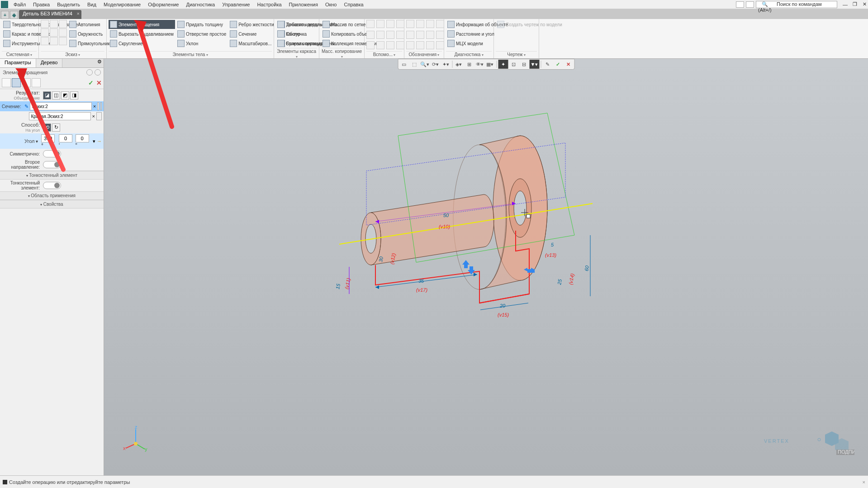 Image resolution: width=868 pixels, height=488 pixels. I want to click on redo-icon, so click(54, 41).